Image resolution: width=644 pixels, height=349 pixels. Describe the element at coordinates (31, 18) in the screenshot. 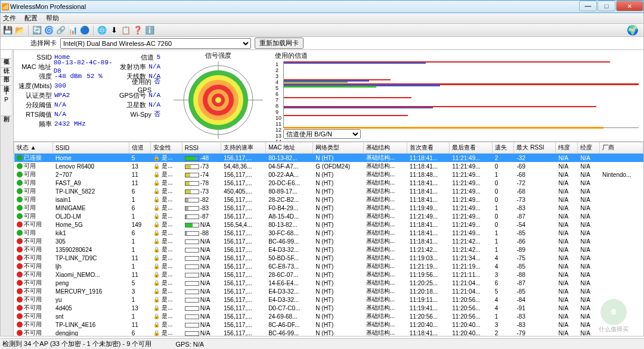

I see `menu-config: 配置` at that location.